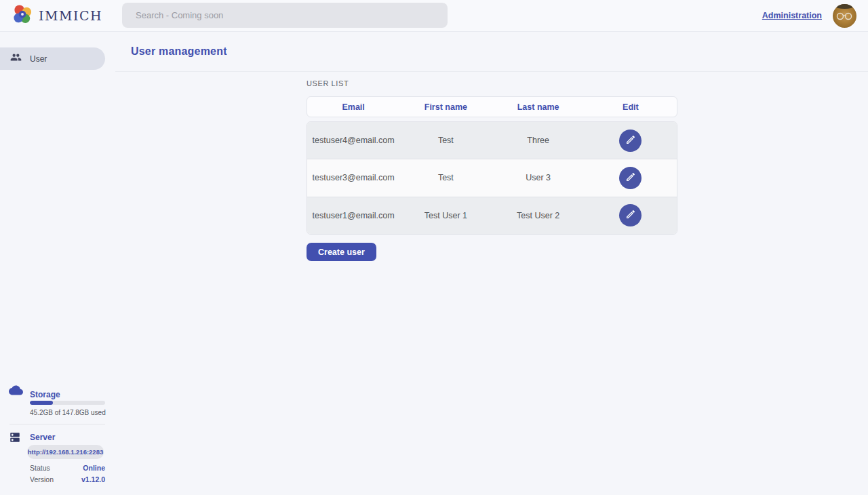  I want to click on user-avatar, so click(845, 16).